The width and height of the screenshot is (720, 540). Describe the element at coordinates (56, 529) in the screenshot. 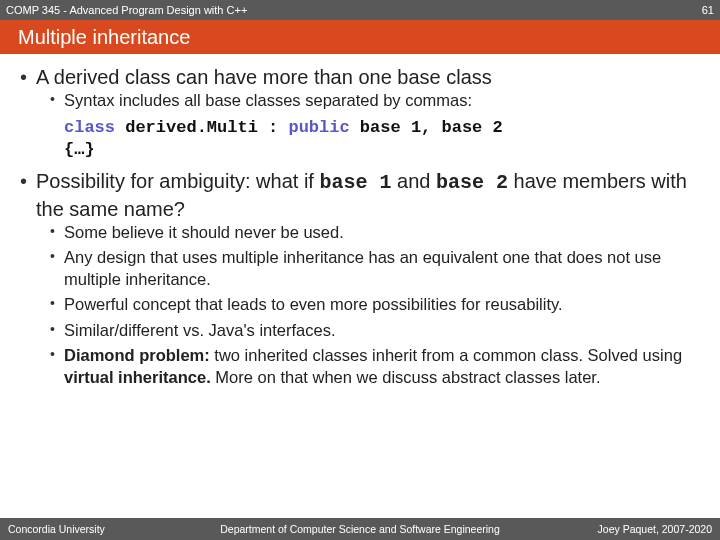

I see `footer-left: Concordia University` at that location.